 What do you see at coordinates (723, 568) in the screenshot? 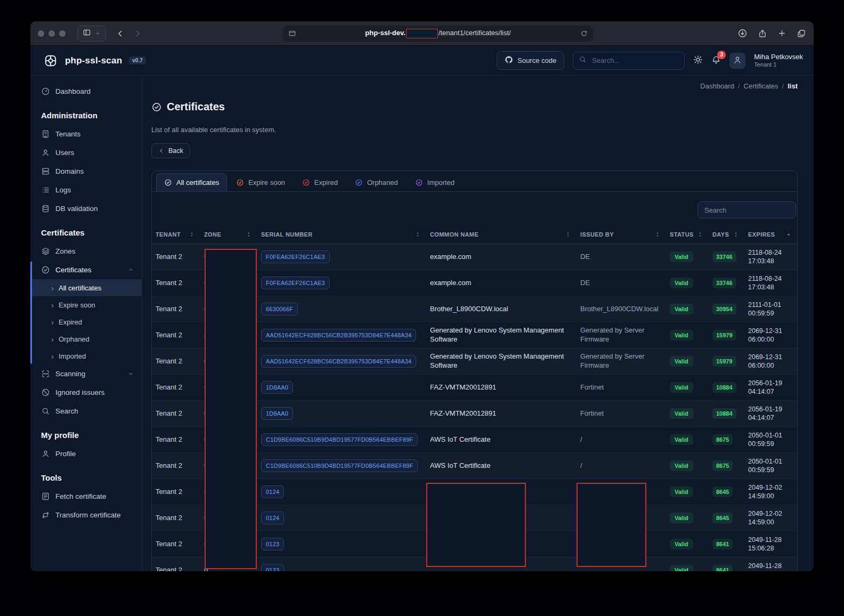
I see `days-badge: 8641` at bounding box center [723, 568].